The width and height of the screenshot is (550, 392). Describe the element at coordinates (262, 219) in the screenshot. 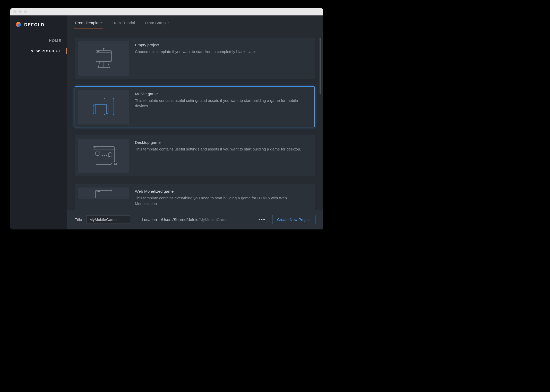

I see `ellipsis-icon: •••` at that location.